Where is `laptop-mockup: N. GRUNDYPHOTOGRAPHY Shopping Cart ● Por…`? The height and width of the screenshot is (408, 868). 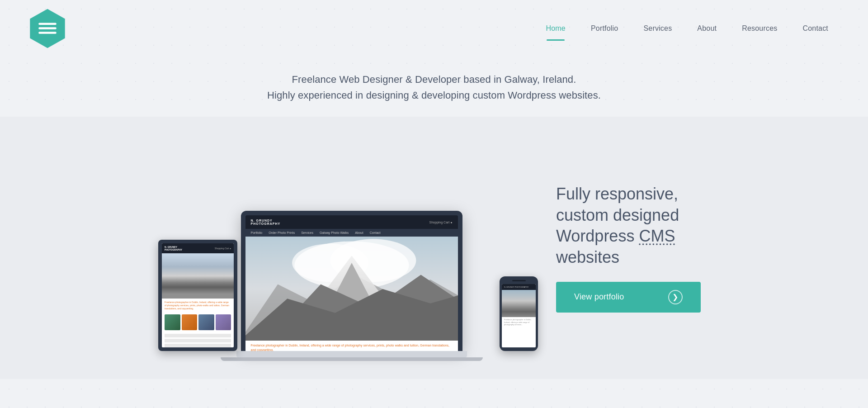 laptop-mockup: N. GRUNDYPHOTOGRAPHY Shopping Cart ● Por… is located at coordinates (362, 286).